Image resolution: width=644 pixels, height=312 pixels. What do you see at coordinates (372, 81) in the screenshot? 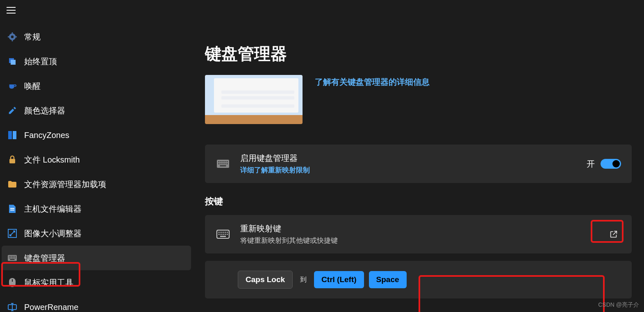
I see `learn-more-link: 了解有关键盘管理器的详细信息` at bounding box center [372, 81].